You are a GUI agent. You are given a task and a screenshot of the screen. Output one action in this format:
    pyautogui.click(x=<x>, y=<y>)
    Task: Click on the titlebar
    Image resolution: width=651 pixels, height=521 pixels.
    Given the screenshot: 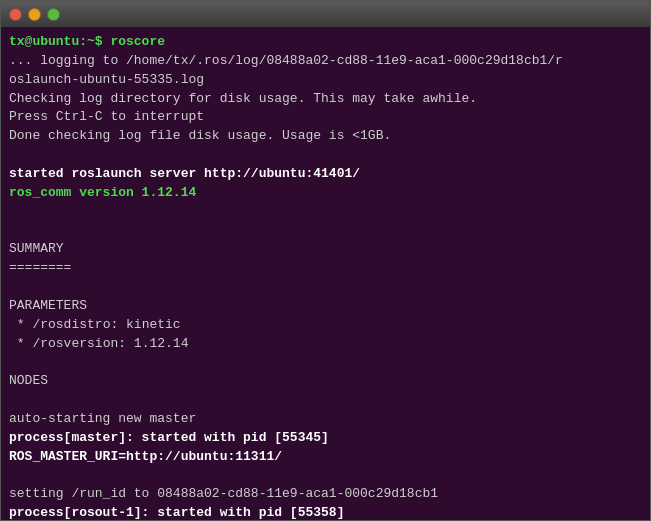 What is the action you would take?
    pyautogui.click(x=326, y=14)
    